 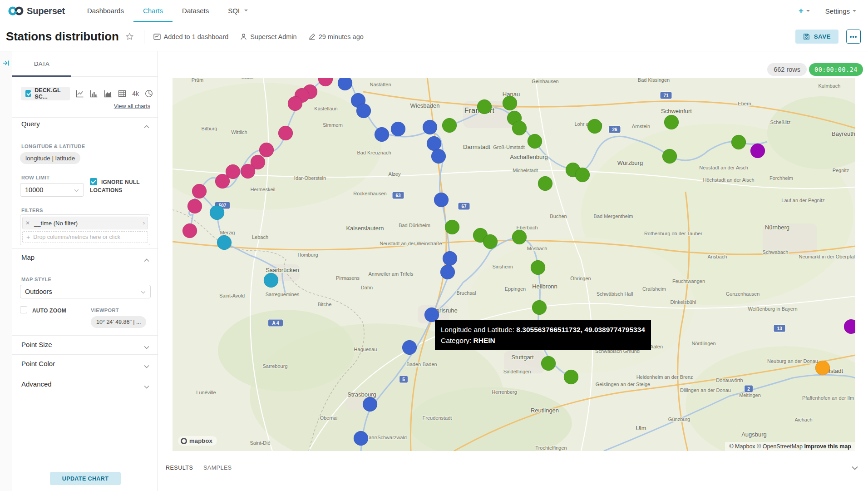 I want to click on dashboard-icon, so click(x=157, y=37).